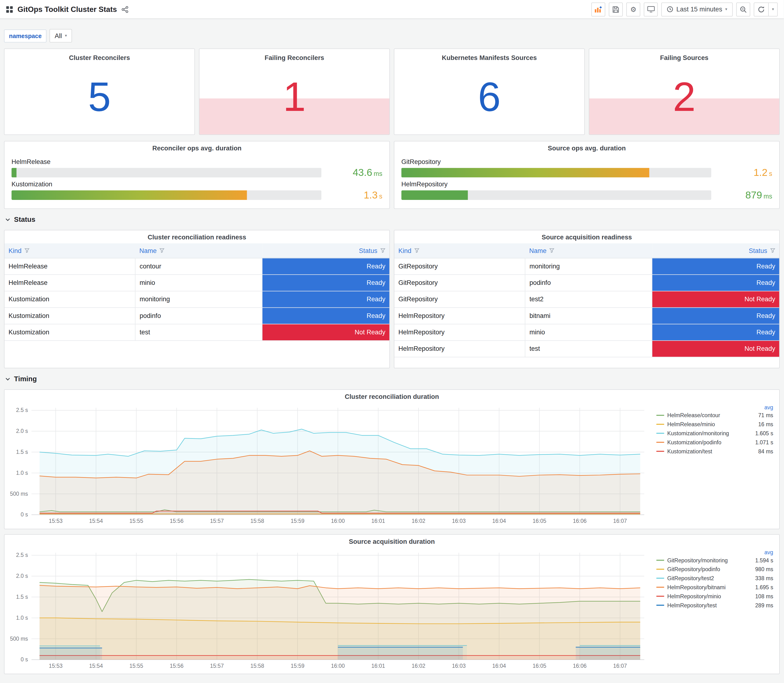  Describe the element at coordinates (10, 9) in the screenshot. I see `apps-grid-icon` at that location.